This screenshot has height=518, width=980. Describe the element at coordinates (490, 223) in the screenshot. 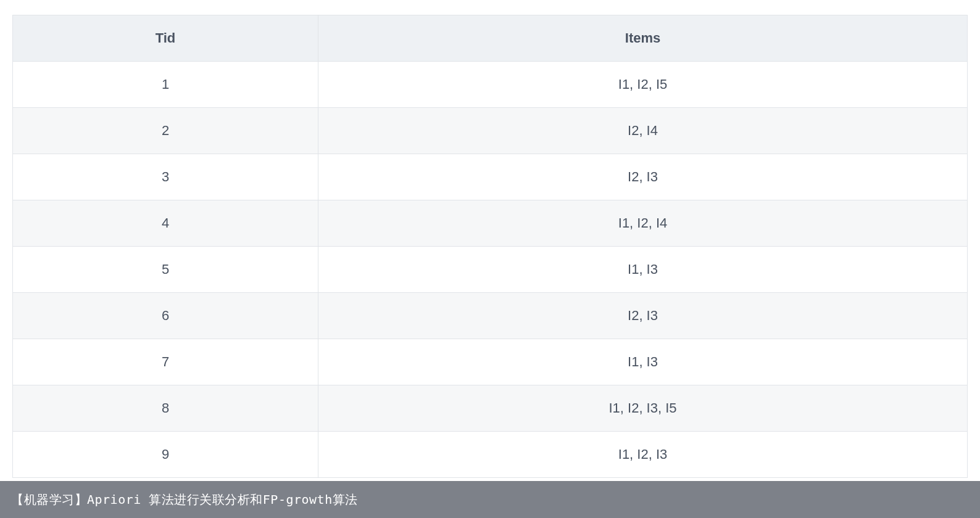

I see `table-row: 4 I1, I2, I4` at that location.